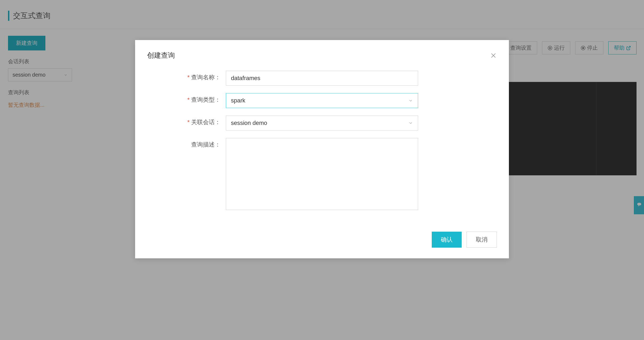 The height and width of the screenshot is (340, 644). I want to click on query-desc-label: 查询描述：, so click(191, 143).